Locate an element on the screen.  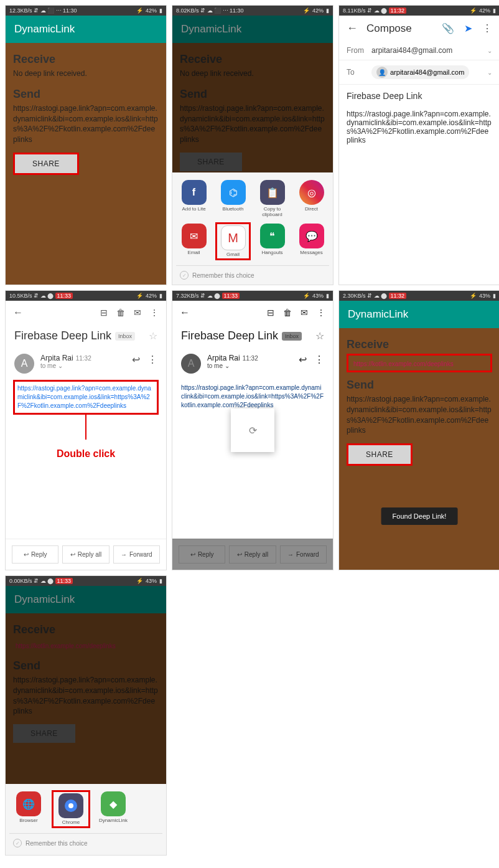
received-link-box: https://kotlin.example.com/deeplinks is located at coordinates (419, 363).